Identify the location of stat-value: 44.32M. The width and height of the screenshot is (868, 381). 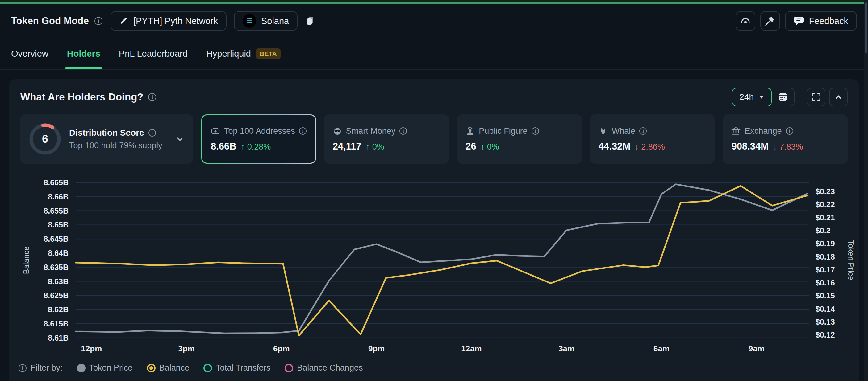
(615, 147).